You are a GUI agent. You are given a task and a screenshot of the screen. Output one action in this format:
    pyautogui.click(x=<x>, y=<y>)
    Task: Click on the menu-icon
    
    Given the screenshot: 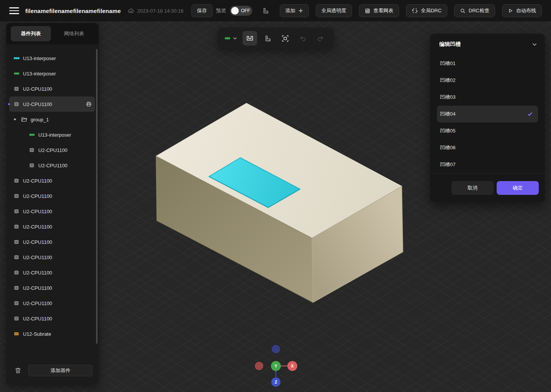 What is the action you would take?
    pyautogui.click(x=14, y=11)
    